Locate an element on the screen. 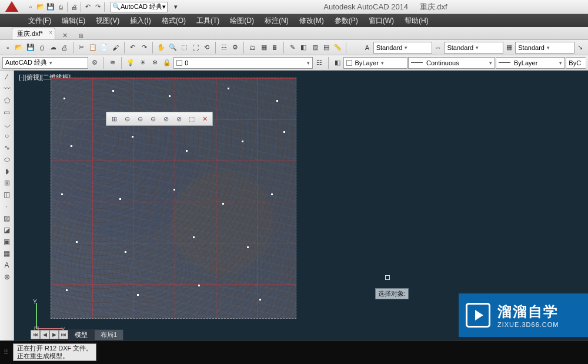  menu-file: 文件(F) is located at coordinates (40, 21).